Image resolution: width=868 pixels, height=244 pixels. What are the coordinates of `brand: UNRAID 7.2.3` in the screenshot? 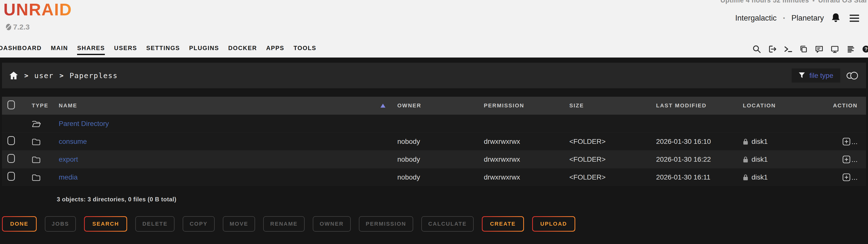 It's located at (38, 16).